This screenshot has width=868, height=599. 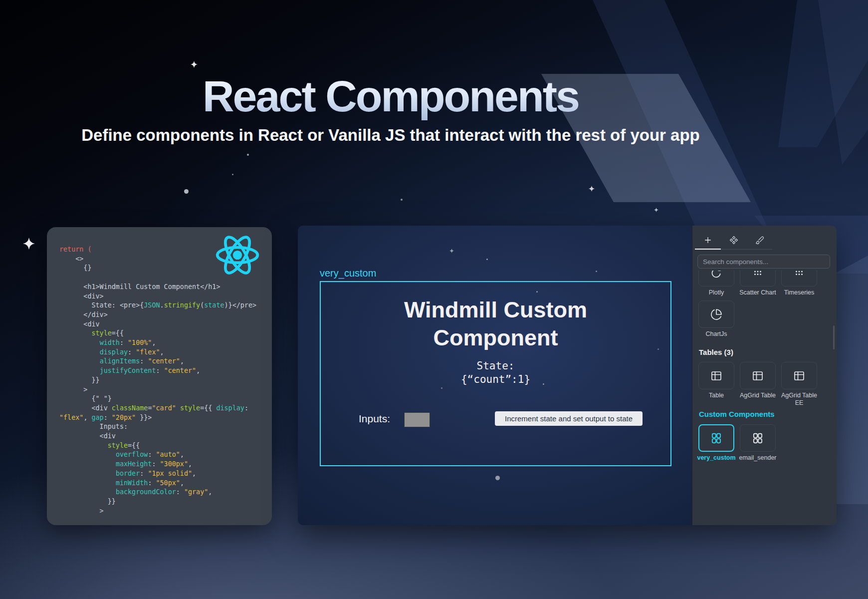 I want to click on page-title: React Components, so click(x=391, y=96).